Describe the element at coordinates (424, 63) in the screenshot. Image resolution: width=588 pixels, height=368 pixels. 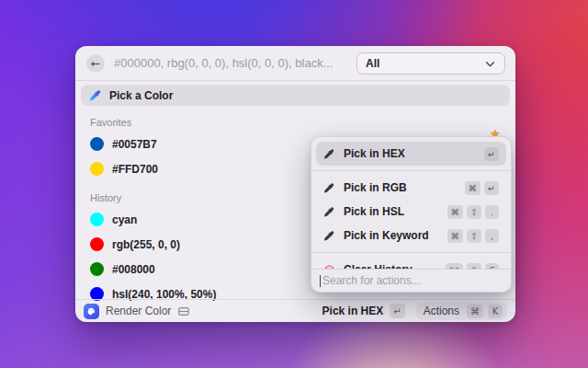
I see `filter-value: All` at that location.